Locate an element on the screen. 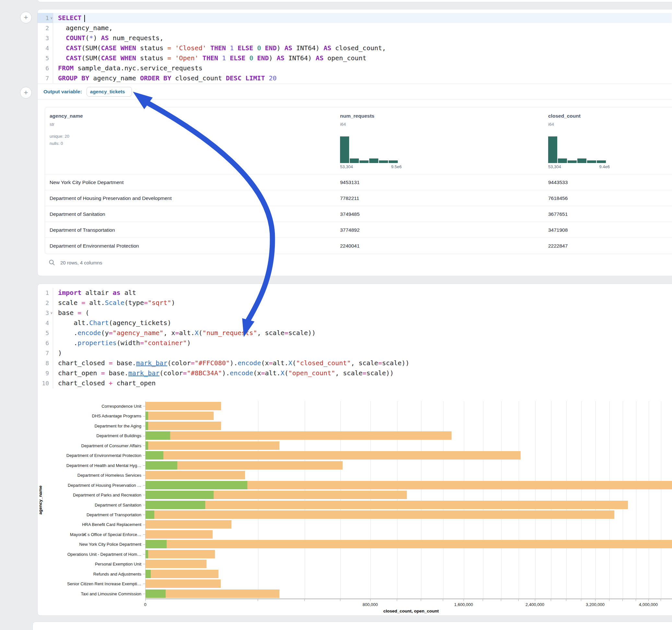  y-axis-label: Department of Housing Preservation … is located at coordinates (95, 485).